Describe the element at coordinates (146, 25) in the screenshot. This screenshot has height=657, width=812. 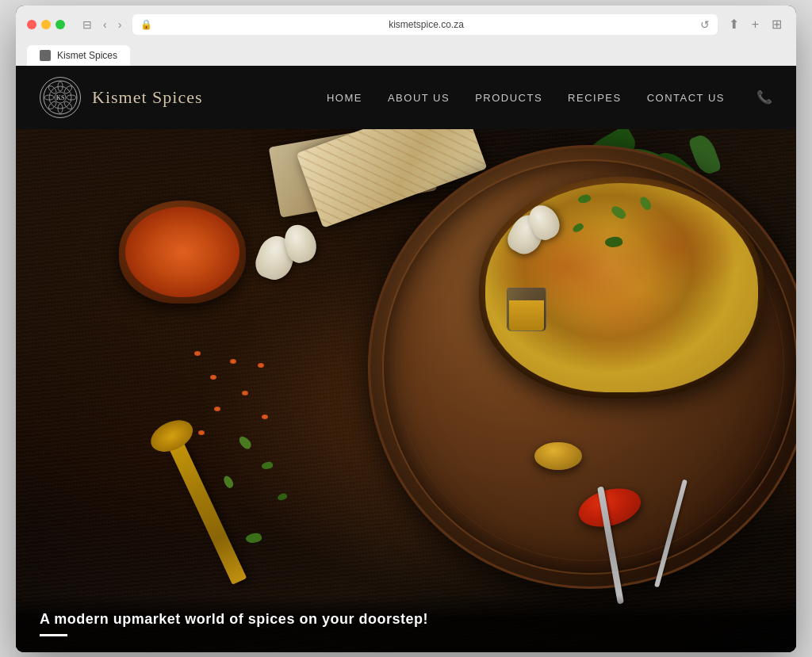
I see `security-icon: 🔒` at that location.